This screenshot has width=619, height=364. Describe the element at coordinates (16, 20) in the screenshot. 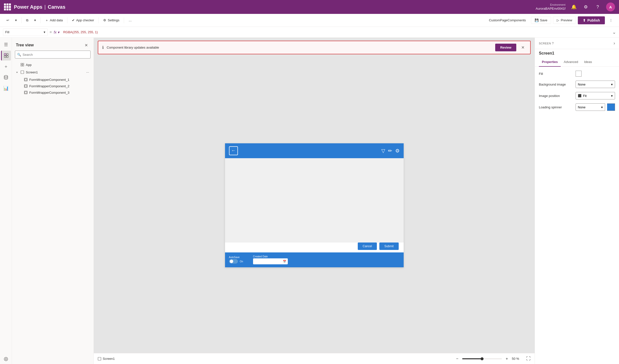

I see `chevron-down-icon: ▾` at that location.